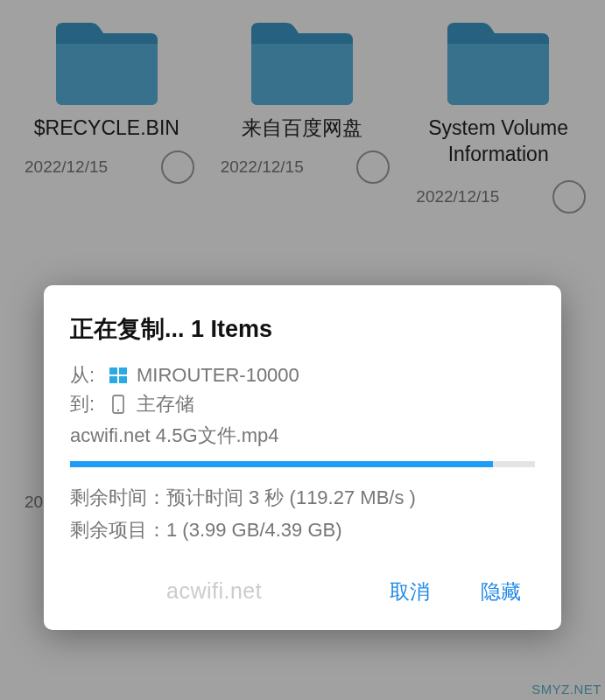 This screenshot has width=605, height=700. What do you see at coordinates (291, 497) in the screenshot?
I see `time-value: 预计时间 3 秒 (119.27 MB/s )` at bounding box center [291, 497].